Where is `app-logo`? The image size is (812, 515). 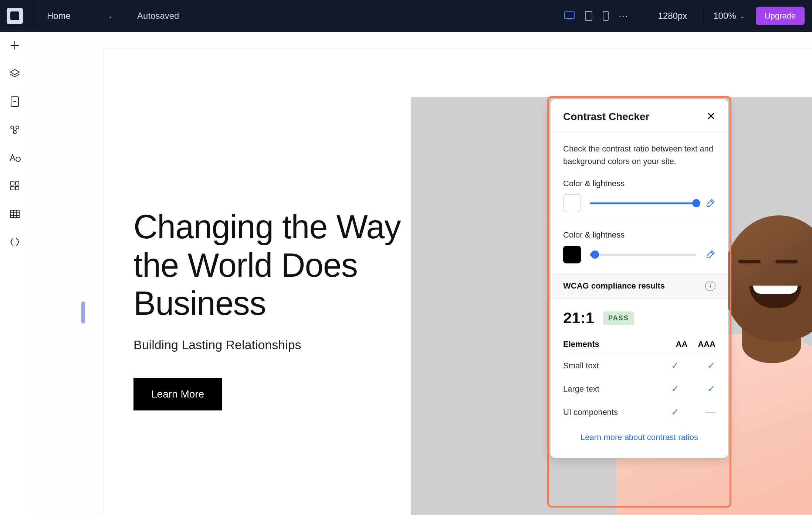
app-logo is located at coordinates (15, 16).